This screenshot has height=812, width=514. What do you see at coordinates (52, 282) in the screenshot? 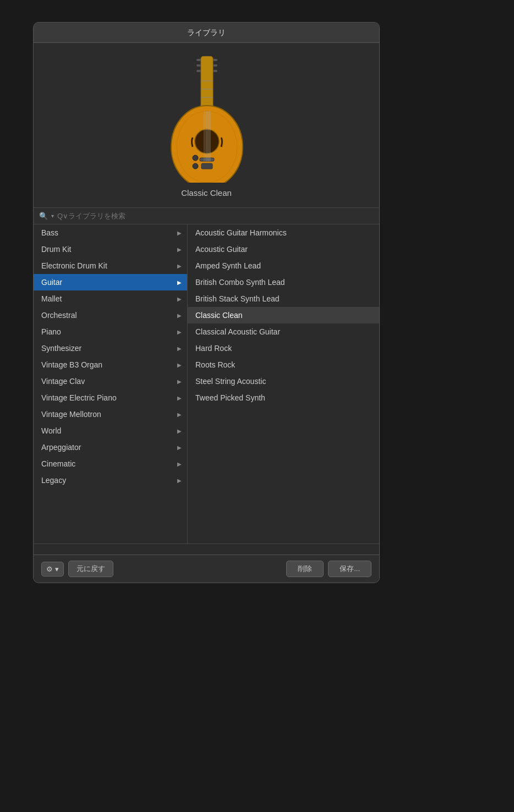
I see `category-label: Guitar` at bounding box center [52, 282].